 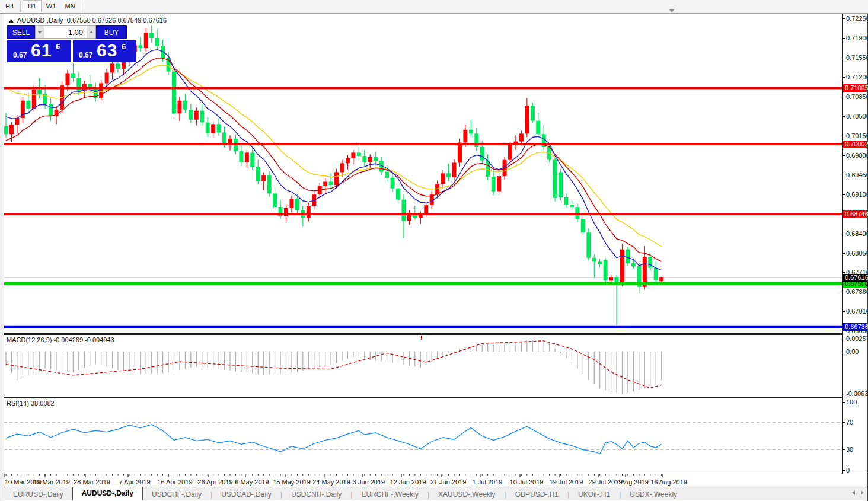 What do you see at coordinates (215, 482) in the screenshot?
I see `date-tick-label: 26 Apr 2019` at bounding box center [215, 482].